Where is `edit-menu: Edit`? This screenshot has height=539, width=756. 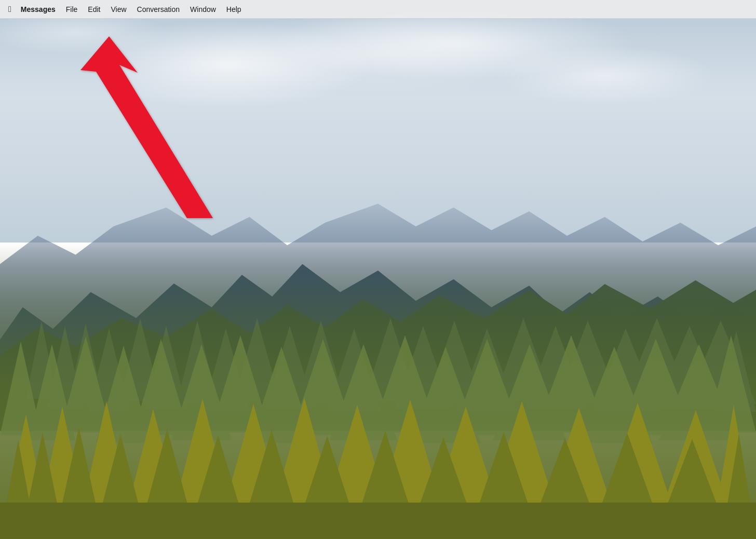 edit-menu: Edit is located at coordinates (94, 9).